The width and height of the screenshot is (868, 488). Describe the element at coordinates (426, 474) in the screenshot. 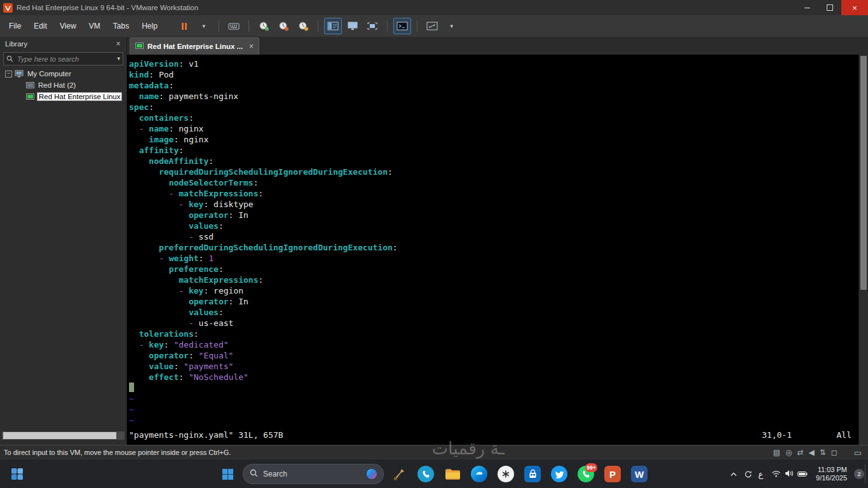

I see `phone-link-icon` at that location.